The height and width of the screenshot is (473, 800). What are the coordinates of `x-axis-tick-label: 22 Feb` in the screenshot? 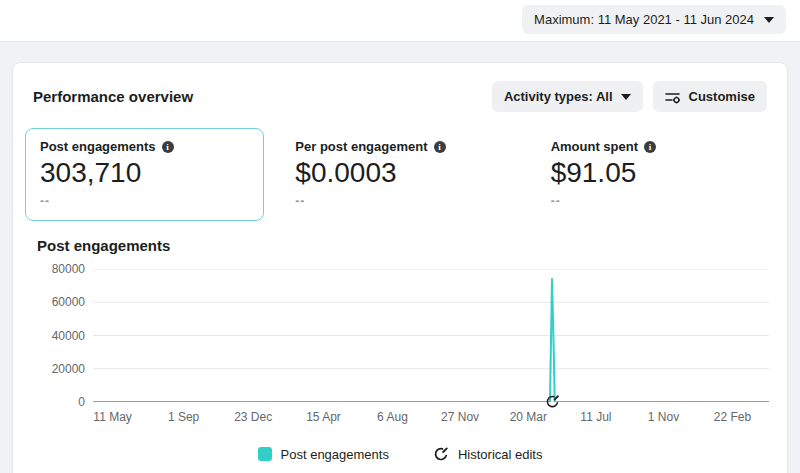 It's located at (732, 417).